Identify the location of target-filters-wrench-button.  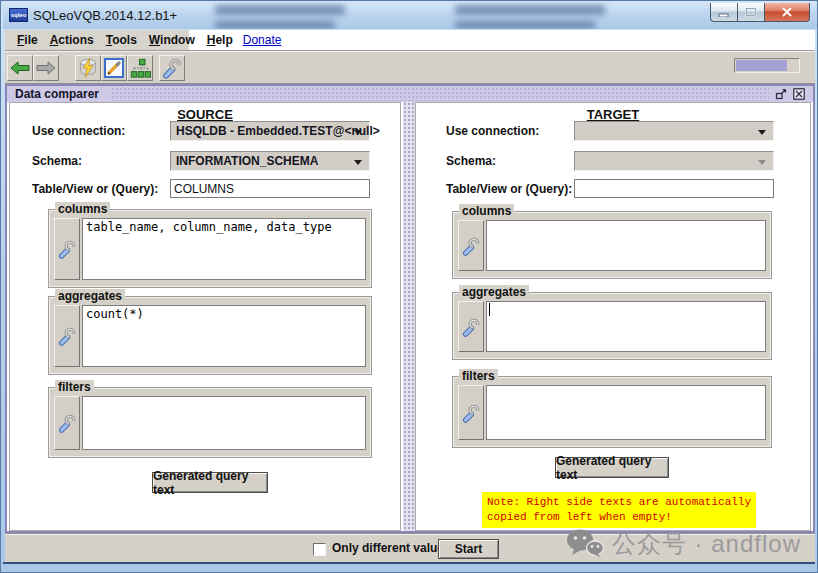
(471, 412).